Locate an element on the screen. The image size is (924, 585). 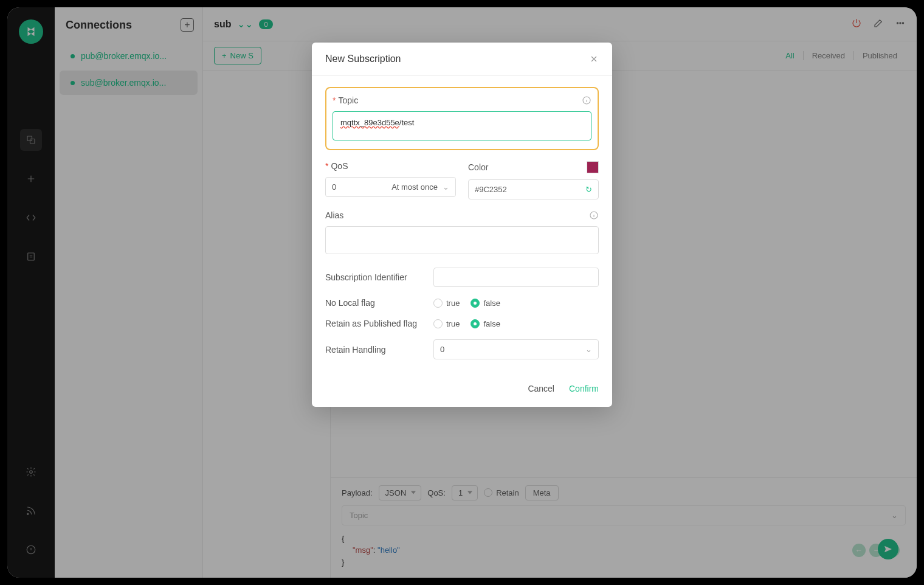
confirm-button: Confirm is located at coordinates (584, 389).